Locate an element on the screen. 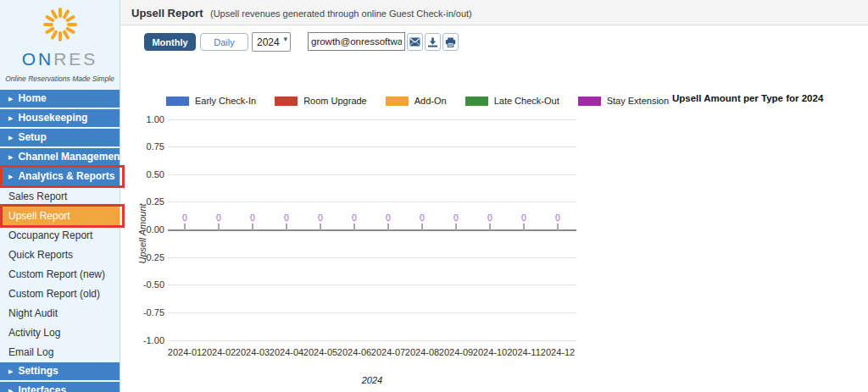 The width and height of the screenshot is (868, 392). legend-label: Early Check-In is located at coordinates (225, 101).